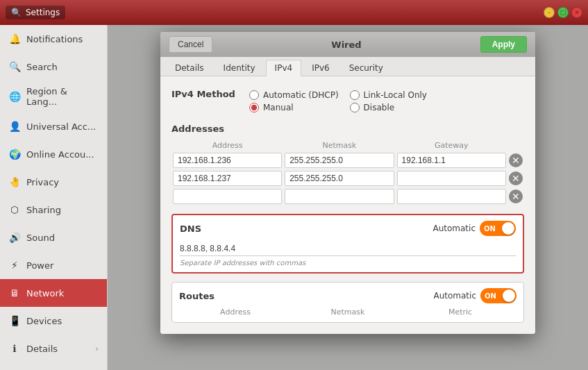  I want to click on addresses-label: Addresses, so click(348, 129).